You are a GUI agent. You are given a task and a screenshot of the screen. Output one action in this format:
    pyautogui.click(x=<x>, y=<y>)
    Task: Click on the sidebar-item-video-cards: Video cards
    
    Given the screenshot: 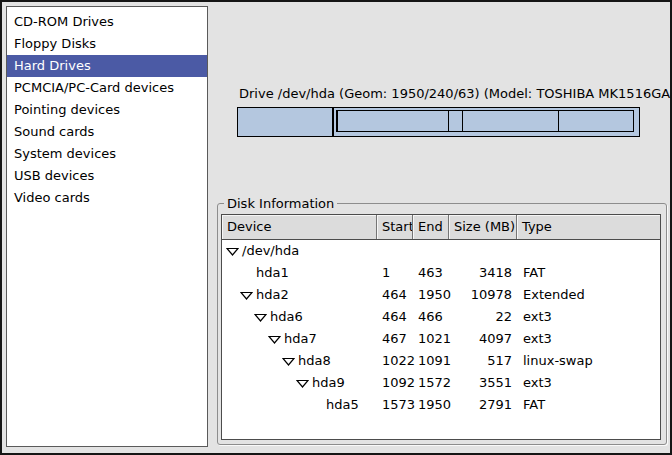 What is the action you would take?
    pyautogui.click(x=107, y=198)
    